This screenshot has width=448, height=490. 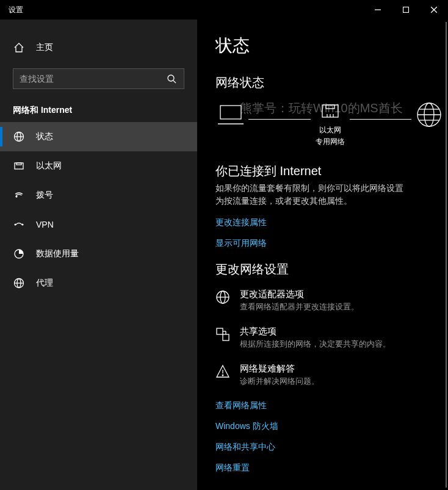 I want to click on vpn-icon, so click(x=19, y=225).